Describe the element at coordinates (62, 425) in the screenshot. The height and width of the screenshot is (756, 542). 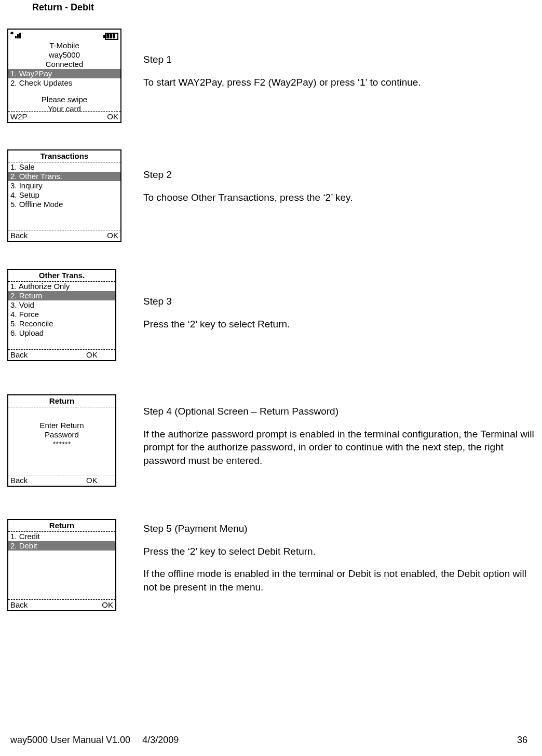
I see `password-prompt-line1: Enter Return` at that location.